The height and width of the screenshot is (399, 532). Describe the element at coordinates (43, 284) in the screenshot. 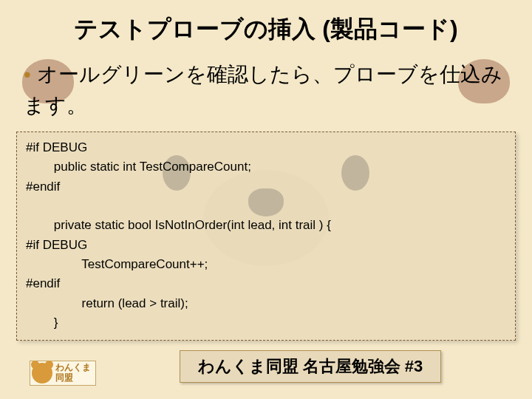

I see `code-line-8: #endif` at that location.